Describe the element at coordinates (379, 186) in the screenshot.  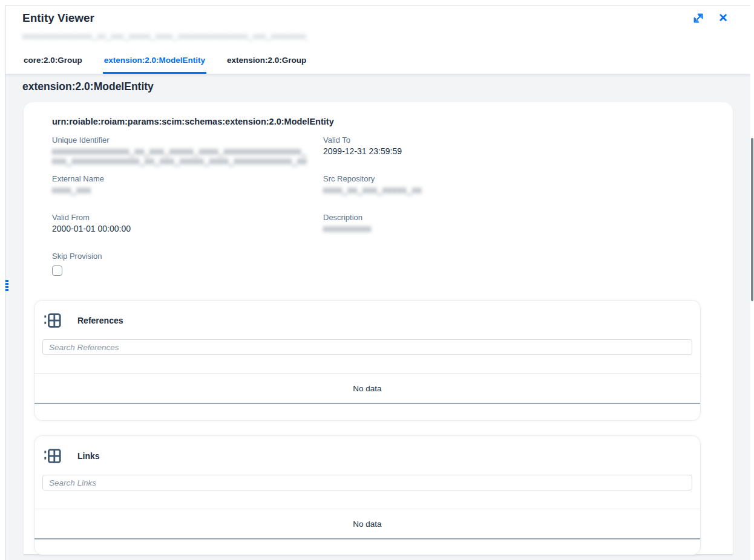
I see `field-src-repository: Src Repository xxxx_xx_xxx_xxxxx_xx` at that location.